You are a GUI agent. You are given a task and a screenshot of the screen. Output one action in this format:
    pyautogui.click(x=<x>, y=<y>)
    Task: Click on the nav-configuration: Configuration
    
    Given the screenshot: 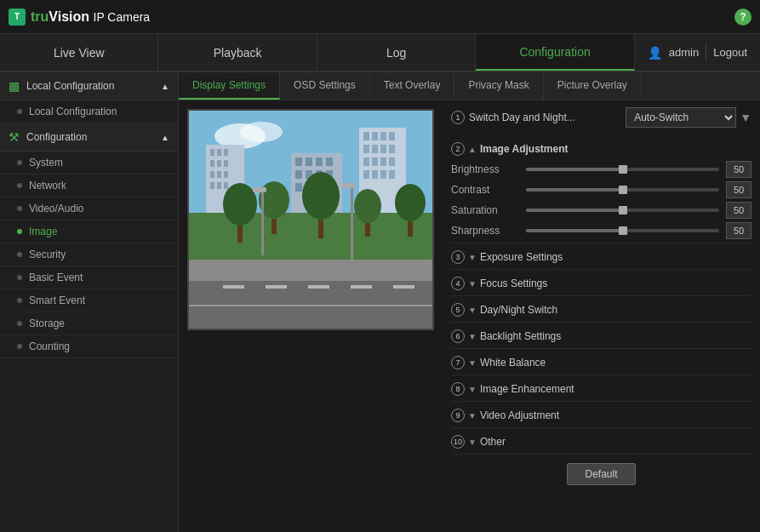 What is the action you would take?
    pyautogui.click(x=555, y=53)
    